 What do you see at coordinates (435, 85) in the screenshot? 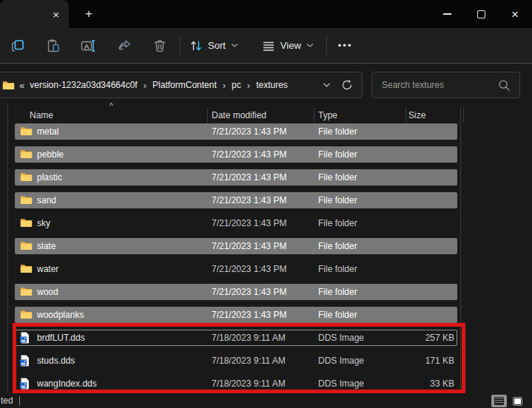
I see `search-input` at bounding box center [435, 85].